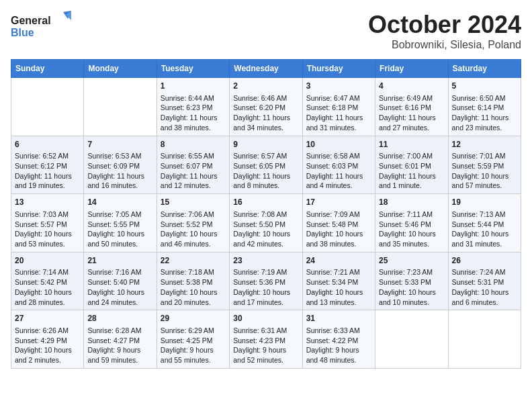 The image size is (532, 411). What do you see at coordinates (266, 273) in the screenshot?
I see `day-info: Sunrise: 7:19 AM` at bounding box center [266, 273].